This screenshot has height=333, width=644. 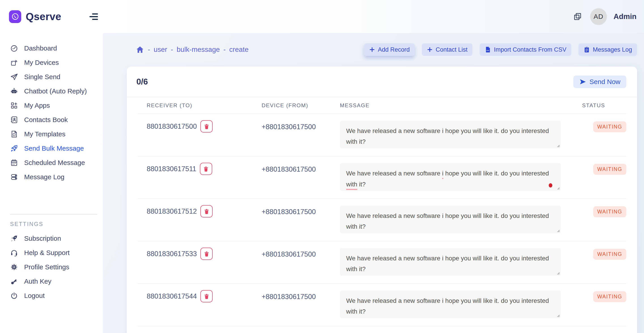 I want to click on send-now-button: Send Now, so click(x=600, y=82).